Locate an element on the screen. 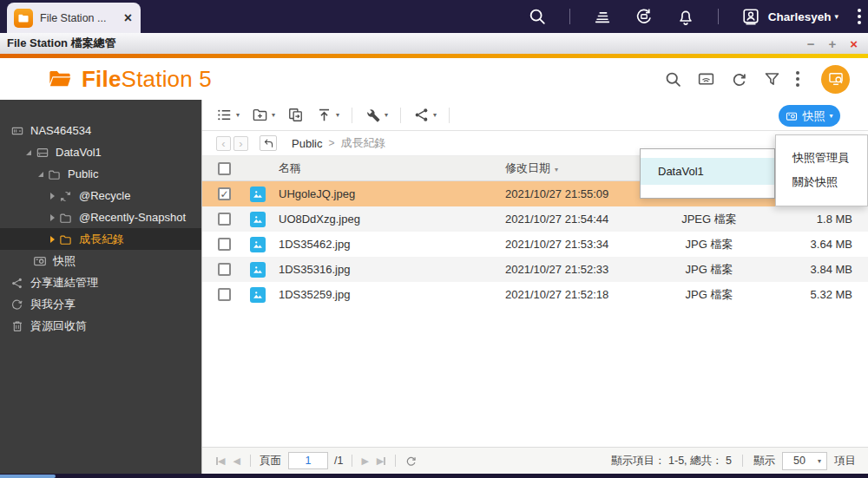  folder-plus-icon is located at coordinates (260, 115).